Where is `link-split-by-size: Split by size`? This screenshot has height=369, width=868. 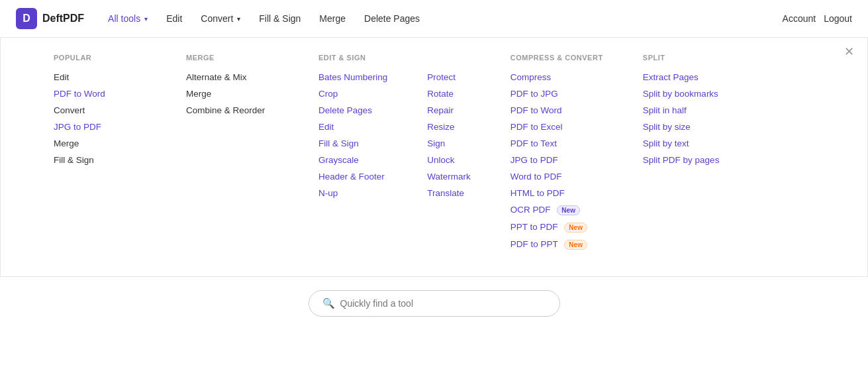 link-split-by-size: Split by size is located at coordinates (689, 127).